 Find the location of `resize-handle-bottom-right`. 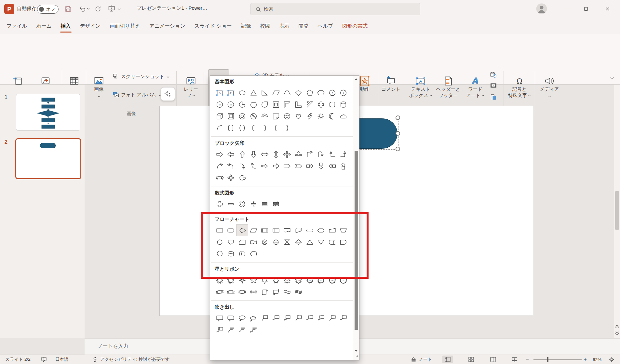

resize-handle-bottom-right is located at coordinates (398, 149).